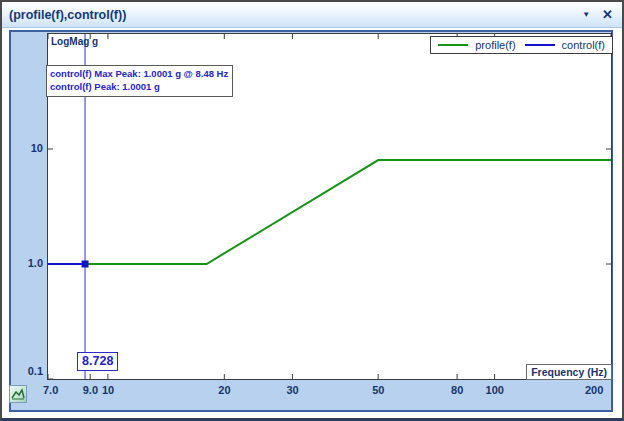  Describe the element at coordinates (565, 45) in the screenshot. I see `legend-item-control: control(f)` at that location.